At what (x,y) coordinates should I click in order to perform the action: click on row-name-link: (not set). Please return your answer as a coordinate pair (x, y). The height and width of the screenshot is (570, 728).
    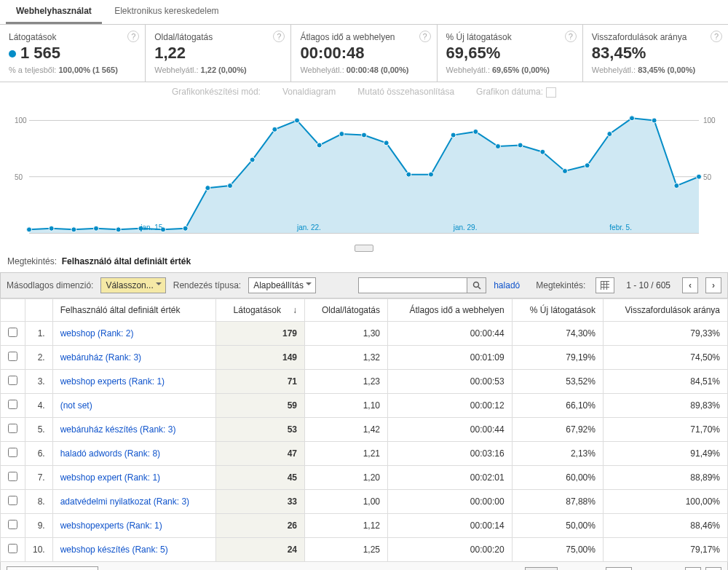
    Looking at the image, I should click on (76, 405).